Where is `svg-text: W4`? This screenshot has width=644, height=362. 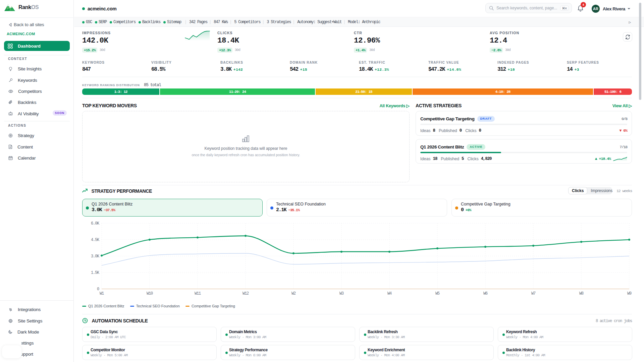 svg-text: W4 is located at coordinates (390, 294).